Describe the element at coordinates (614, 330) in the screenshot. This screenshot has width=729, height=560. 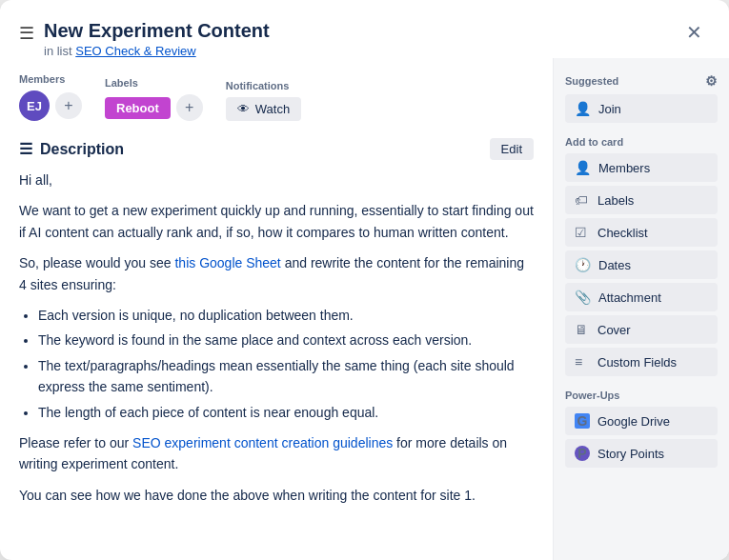
I see `cover-sidebar-label: Cover` at that location.